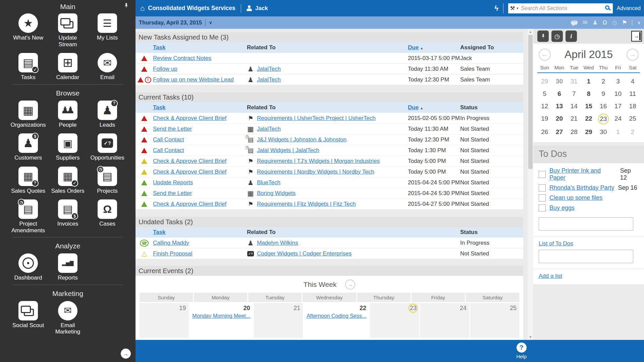 The height and width of the screenshot is (362, 644). Describe the element at coordinates (633, 55) in the screenshot. I see `next-month-icon: →` at that location.